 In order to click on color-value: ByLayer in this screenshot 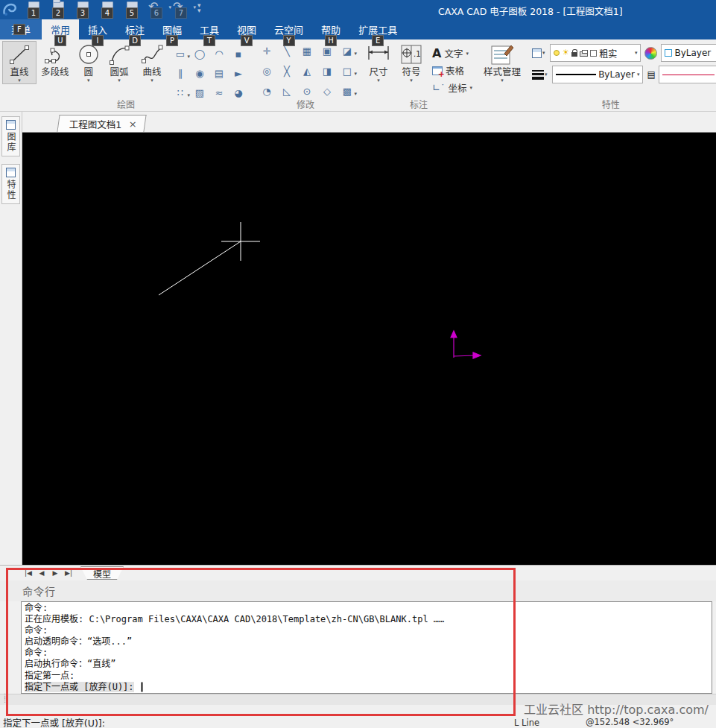, I will do `click(693, 53)`.